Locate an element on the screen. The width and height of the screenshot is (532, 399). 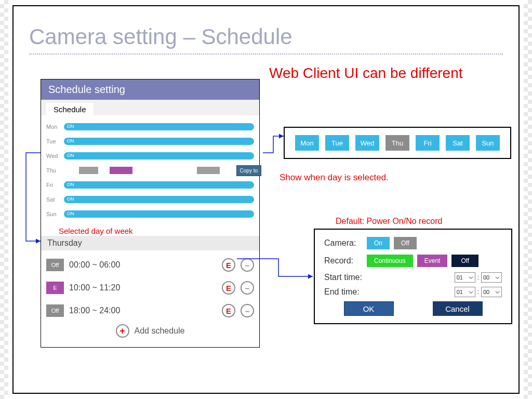
day-fri: Fri is located at coordinates (428, 143).